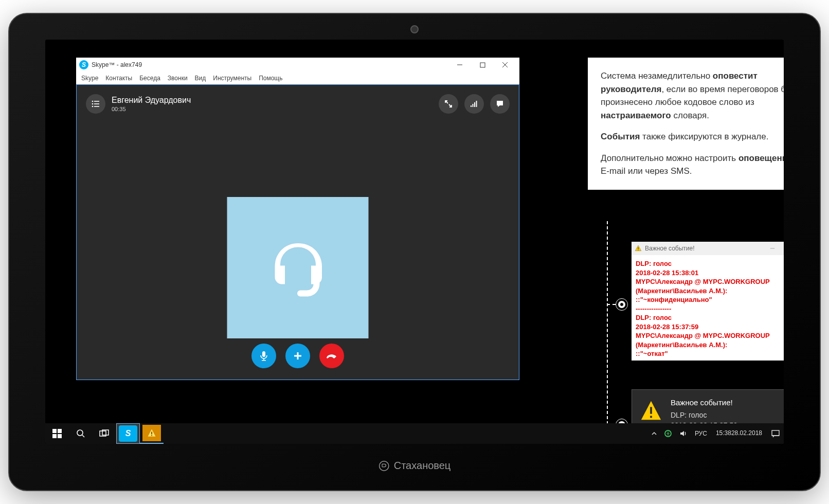 Image resolution: width=829 pixels, height=504 pixels. What do you see at coordinates (708, 301) in the screenshot?
I see `event-log-window: Важное событие! DLP: голос 2018-02` at bounding box center [708, 301].